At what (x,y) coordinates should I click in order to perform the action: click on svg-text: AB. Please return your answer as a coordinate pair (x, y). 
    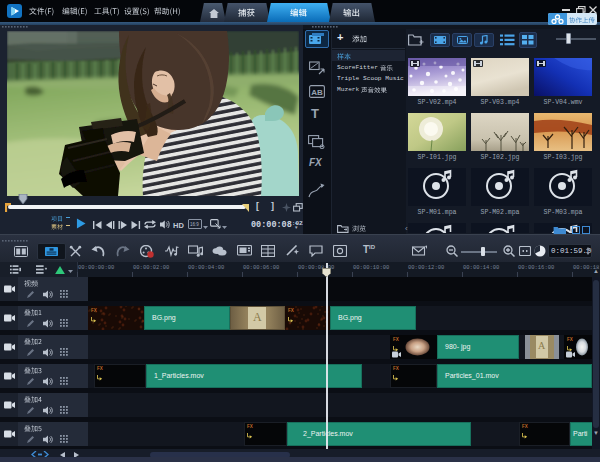
    Looking at the image, I should click on (317, 92).